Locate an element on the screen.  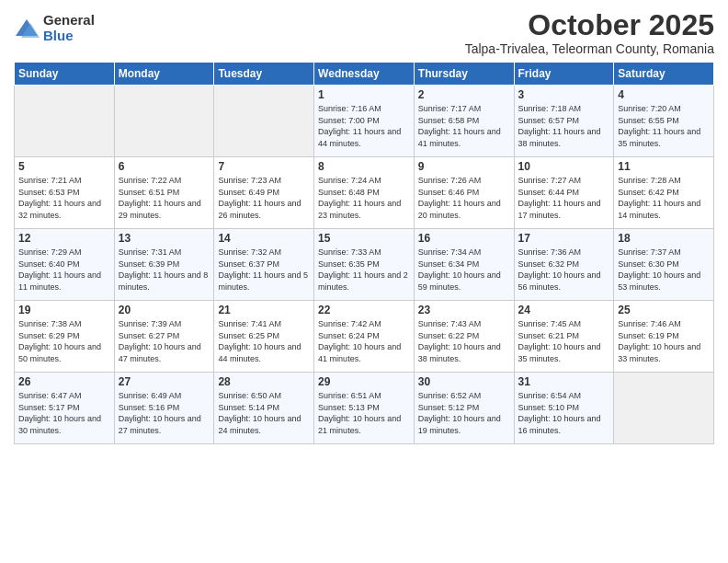
weekday-header-tuesday: Tuesday is located at coordinates (265, 74).